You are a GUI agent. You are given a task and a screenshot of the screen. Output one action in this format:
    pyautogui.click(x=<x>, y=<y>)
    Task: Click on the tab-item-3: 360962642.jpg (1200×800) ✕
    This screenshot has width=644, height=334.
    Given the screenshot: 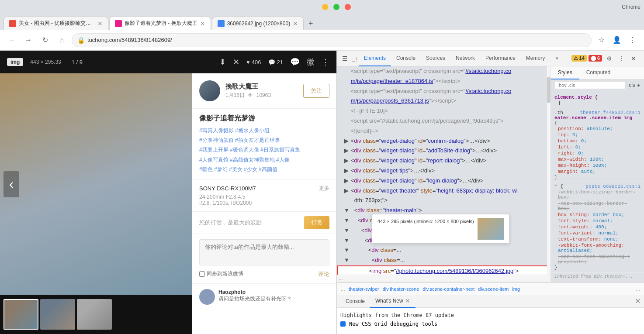 What is the action you would take?
    pyautogui.click(x=258, y=23)
    